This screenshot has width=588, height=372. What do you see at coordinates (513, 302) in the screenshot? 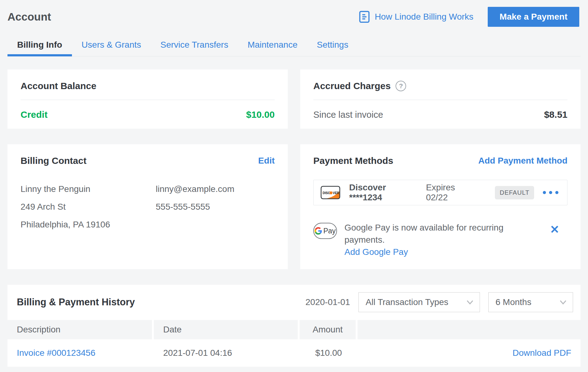
I see `period-value: 6 Months` at bounding box center [513, 302].